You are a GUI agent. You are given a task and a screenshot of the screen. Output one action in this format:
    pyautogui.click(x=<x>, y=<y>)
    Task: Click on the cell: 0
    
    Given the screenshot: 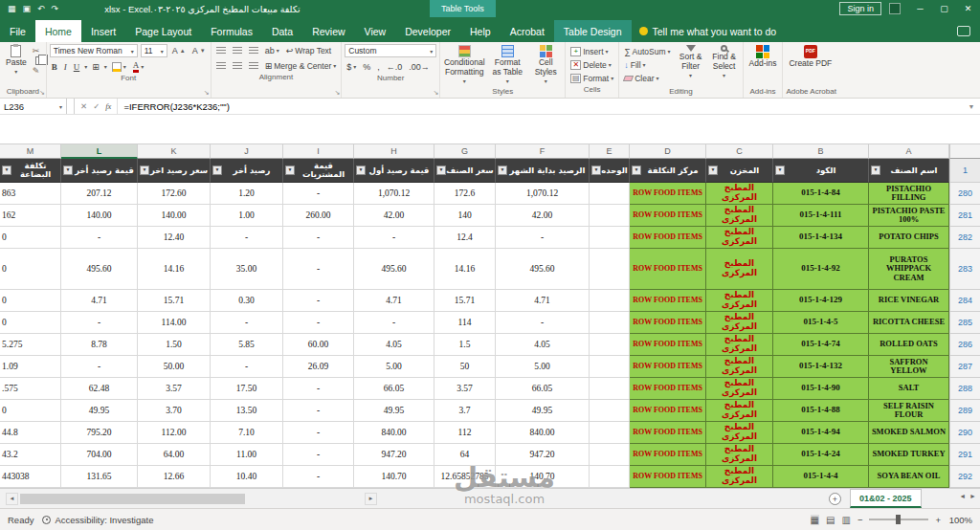 What is the action you would take?
    pyautogui.click(x=31, y=300)
    